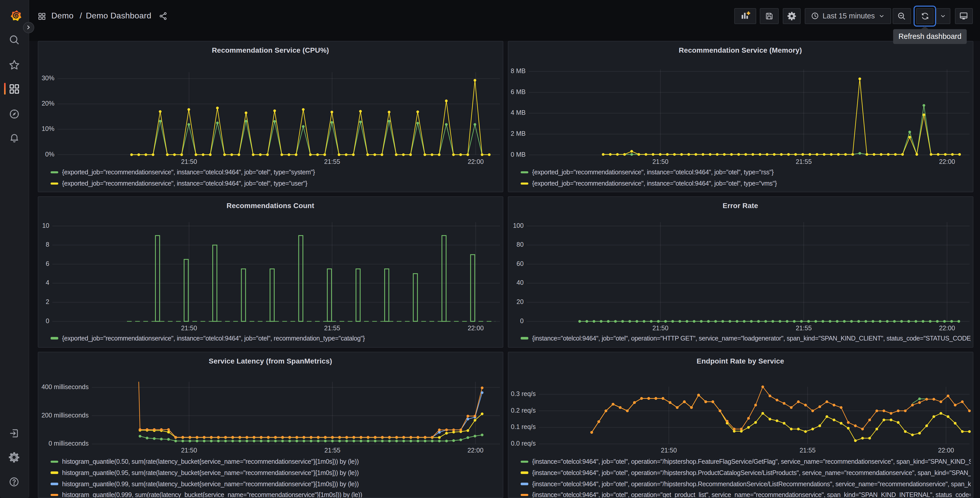  Describe the element at coordinates (49, 154) in the screenshot. I see `svg-text: 0%` at that location.